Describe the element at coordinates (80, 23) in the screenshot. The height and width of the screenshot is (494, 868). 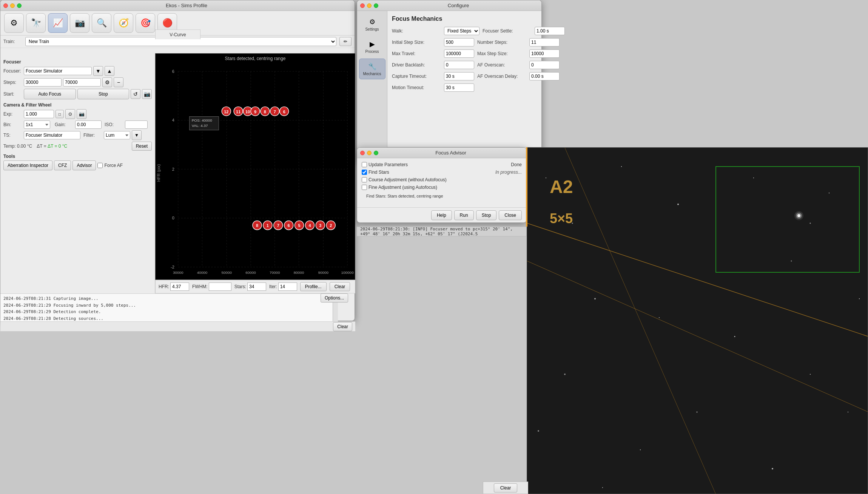
I see `camera-tool-btn: 📷` at that location.